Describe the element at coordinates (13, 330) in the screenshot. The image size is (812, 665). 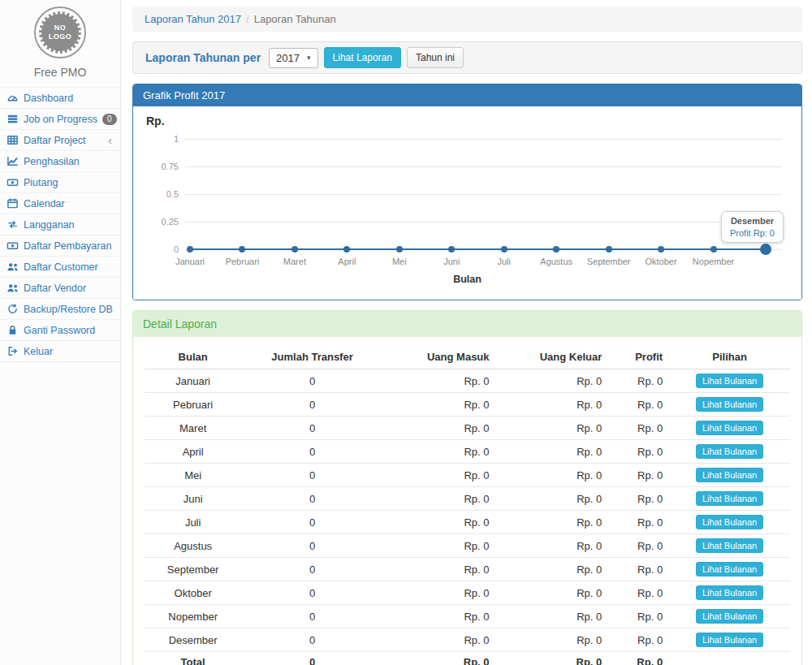
I see `lock-icon` at that location.